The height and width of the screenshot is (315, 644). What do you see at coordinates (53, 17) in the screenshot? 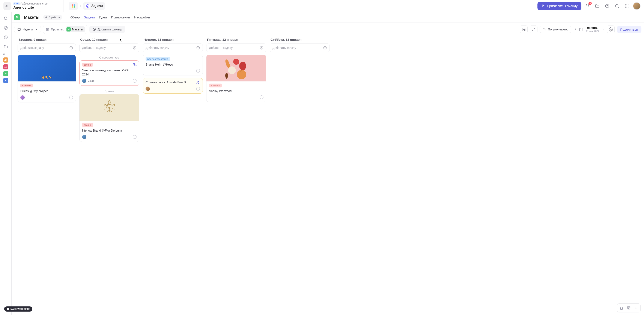
I see `project-status: В работе` at bounding box center [53, 17].